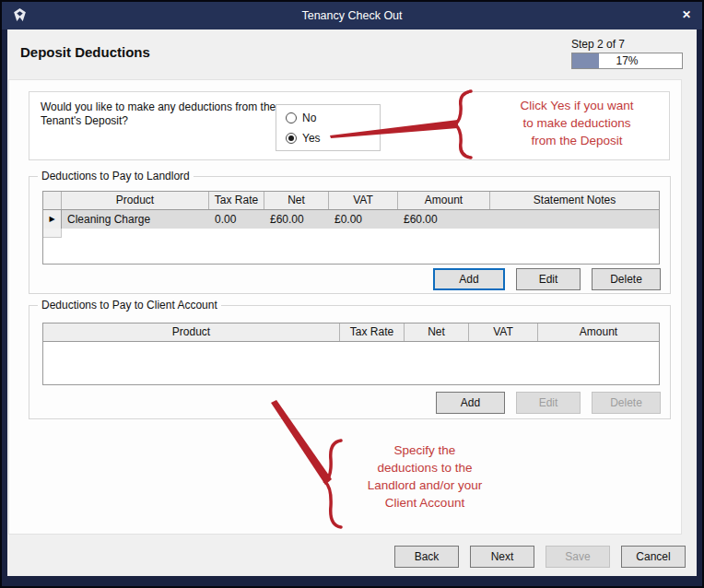 The height and width of the screenshot is (588, 704). I want to click on landlord-deductions-grid: Product Tax Rate Net VAT Amount Statemen…, so click(351, 228).